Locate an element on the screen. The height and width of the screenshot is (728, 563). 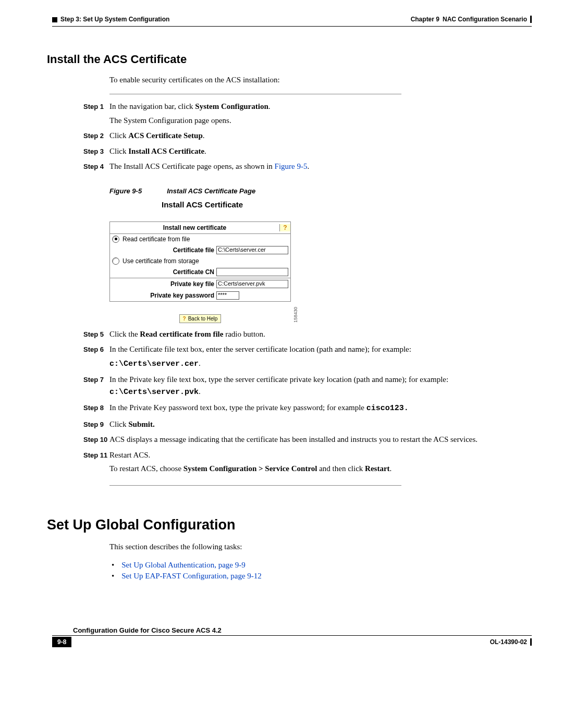
page-footer: Configuration Guide for Cisco Secure ACS… is located at coordinates (292, 635).